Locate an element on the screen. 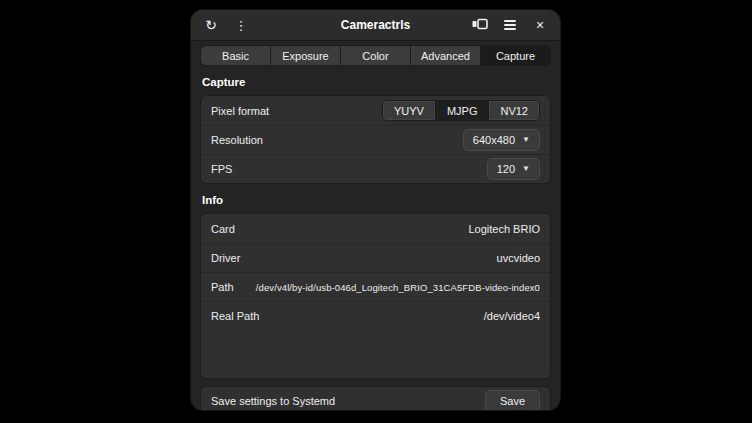 The height and width of the screenshot is (423, 752). titlebar: ↻ ⋮ Cameractrls × is located at coordinates (376, 26).